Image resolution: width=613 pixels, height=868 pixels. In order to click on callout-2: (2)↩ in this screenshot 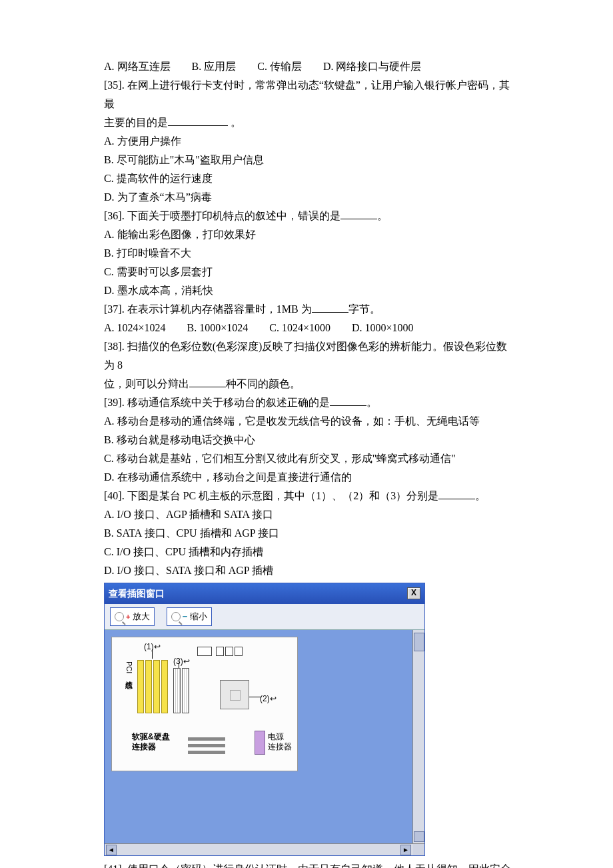, I will do `click(268, 699)`.